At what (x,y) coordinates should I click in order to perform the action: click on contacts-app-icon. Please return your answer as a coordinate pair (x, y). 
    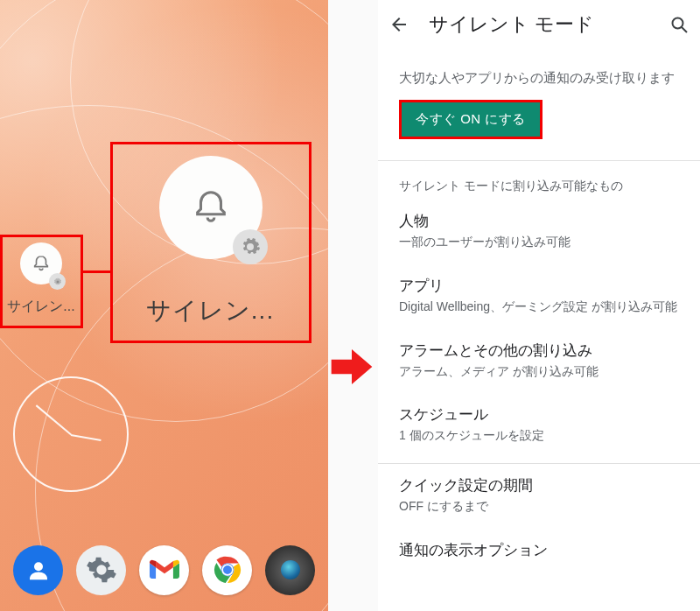
    Looking at the image, I should click on (38, 571).